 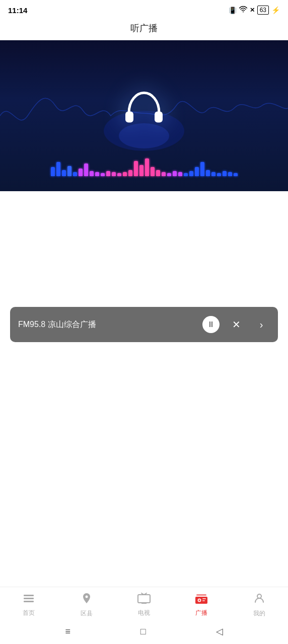 I want to click on sys-back-button: ◁, so click(x=220, y=631).